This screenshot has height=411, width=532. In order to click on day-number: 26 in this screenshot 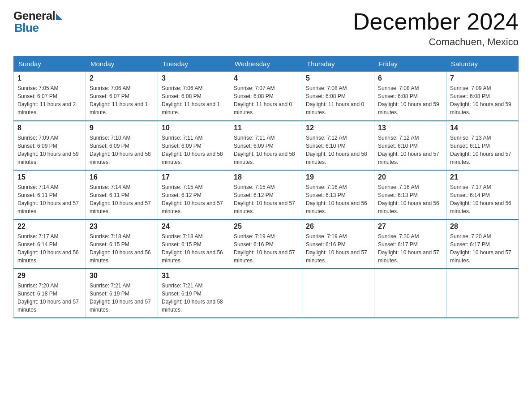, I will do `click(338, 227)`.